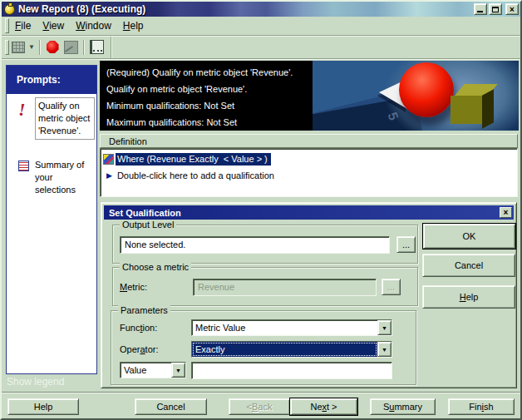  What do you see at coordinates (96, 47) in the screenshot?
I see `notes-icon` at bounding box center [96, 47].